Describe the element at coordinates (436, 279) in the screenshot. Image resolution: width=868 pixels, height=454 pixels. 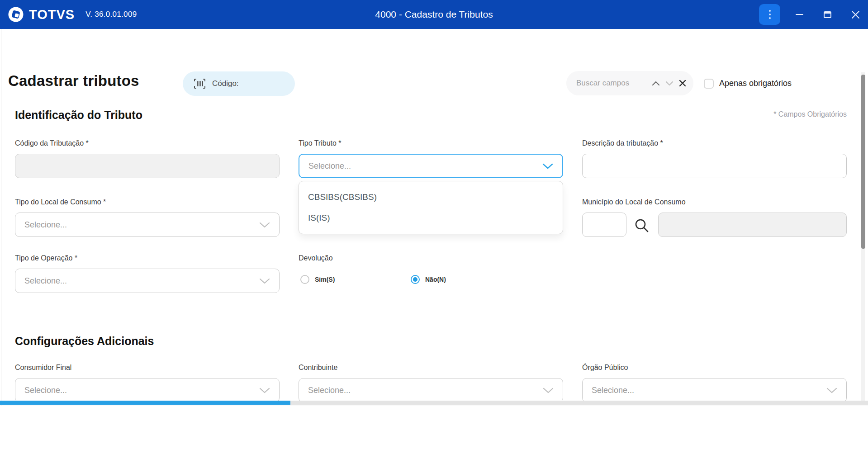
I see `radio-devolucao-nao-label: Não(N)` at that location.